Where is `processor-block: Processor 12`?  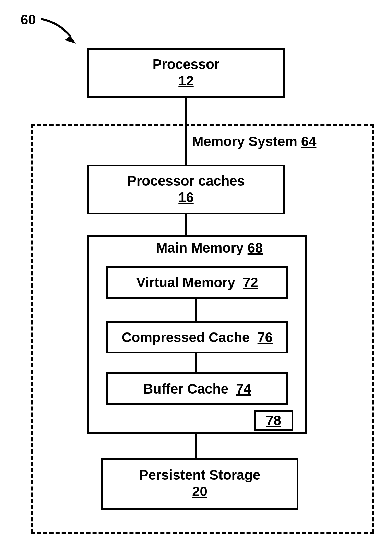
processor-block: Processor 12 is located at coordinates (186, 73).